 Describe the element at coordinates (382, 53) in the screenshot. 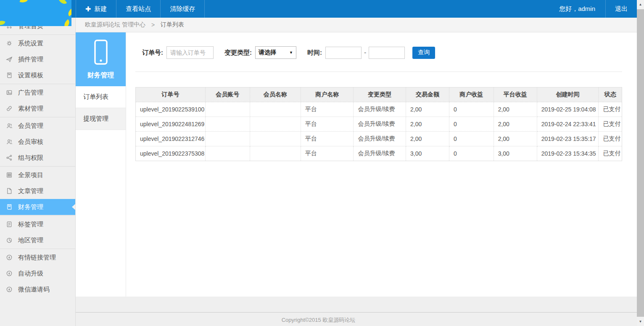

I see `search-form: 订单号: 变更类型: 请选择 ▼ 时间: - 查询` at that location.